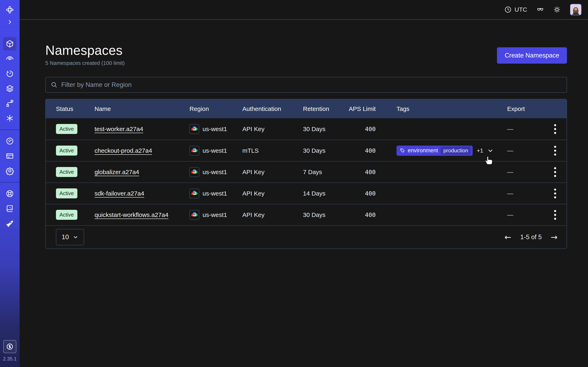  Describe the element at coordinates (10, 223) in the screenshot. I see `rocket-icon` at that location.